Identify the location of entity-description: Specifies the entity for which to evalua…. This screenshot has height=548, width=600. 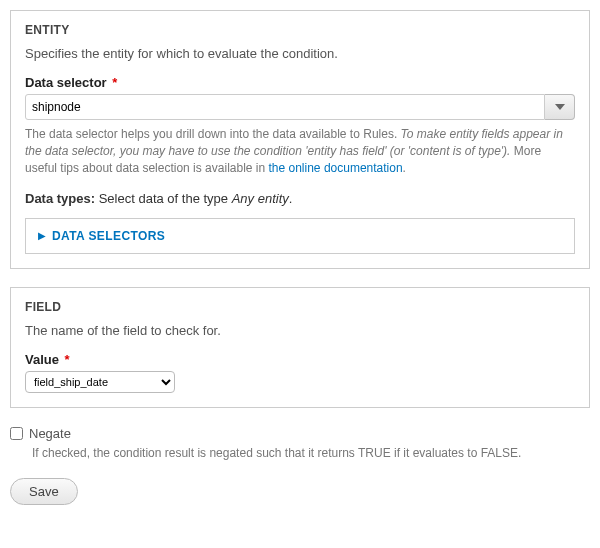
(300, 54).